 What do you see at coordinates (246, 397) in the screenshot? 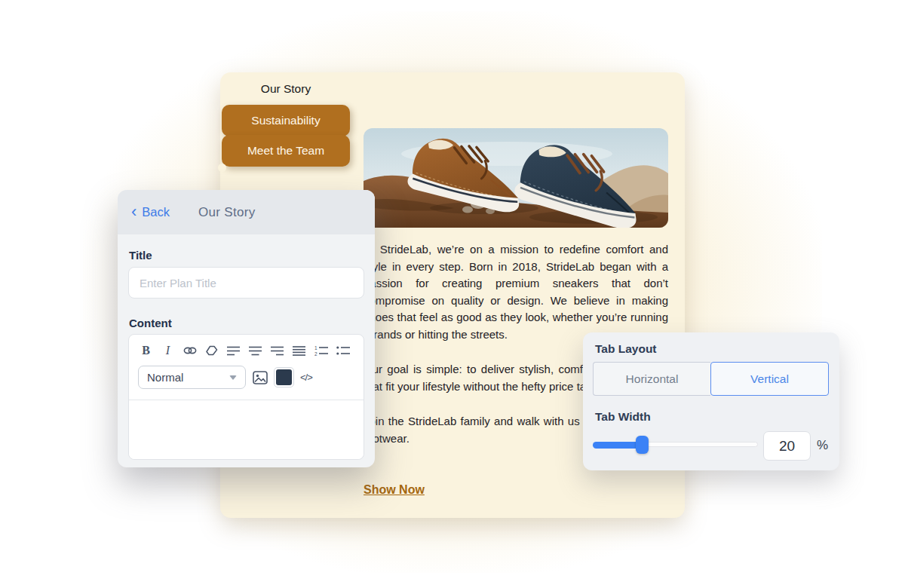
I see `rich-text-editor: B I` at bounding box center [246, 397].